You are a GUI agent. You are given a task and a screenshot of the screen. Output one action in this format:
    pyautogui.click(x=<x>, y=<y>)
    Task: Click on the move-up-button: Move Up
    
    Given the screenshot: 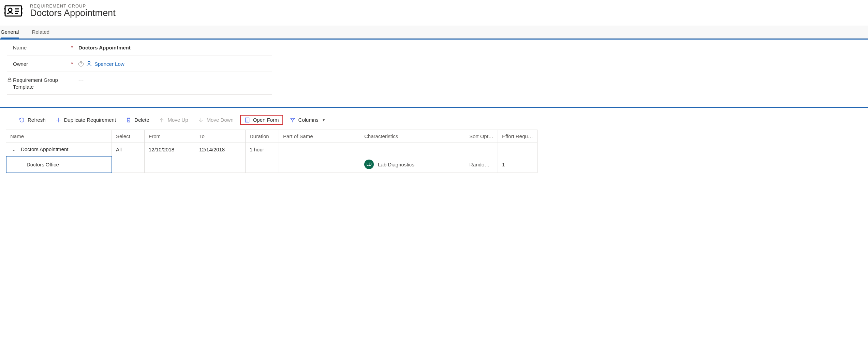 What is the action you would take?
    pyautogui.click(x=173, y=120)
    